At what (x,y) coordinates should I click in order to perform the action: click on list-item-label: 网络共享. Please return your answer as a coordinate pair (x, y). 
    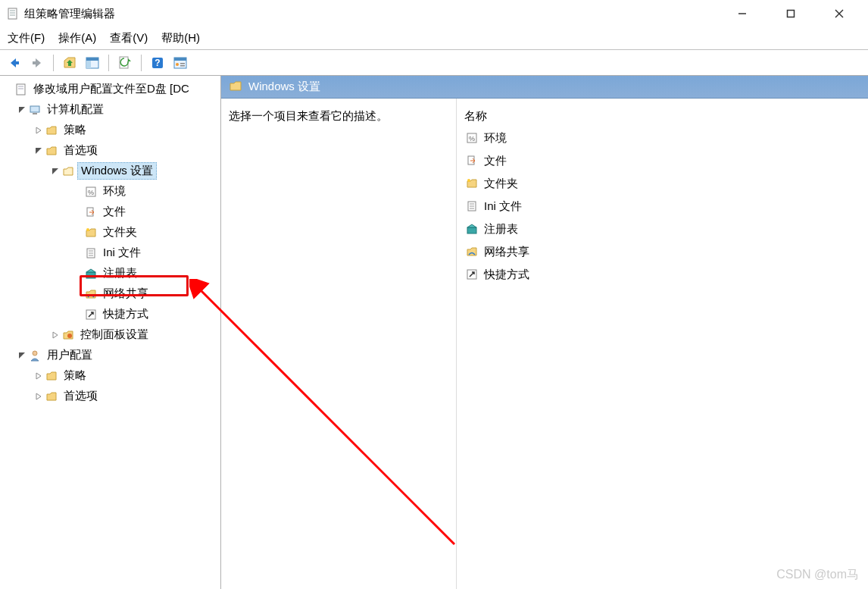
    Looking at the image, I should click on (507, 252).